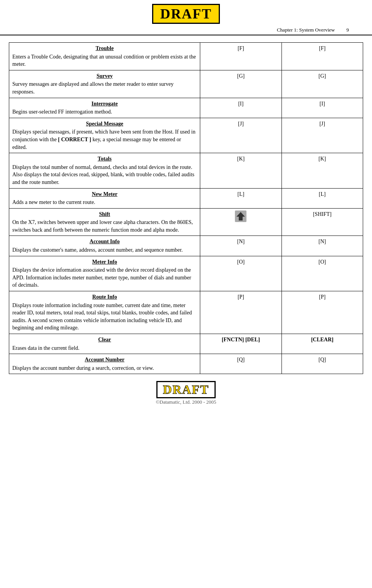 The height and width of the screenshot is (588, 372). Describe the element at coordinates (105, 48) in the screenshot. I see `row-label-trouble: Trouble` at that location.